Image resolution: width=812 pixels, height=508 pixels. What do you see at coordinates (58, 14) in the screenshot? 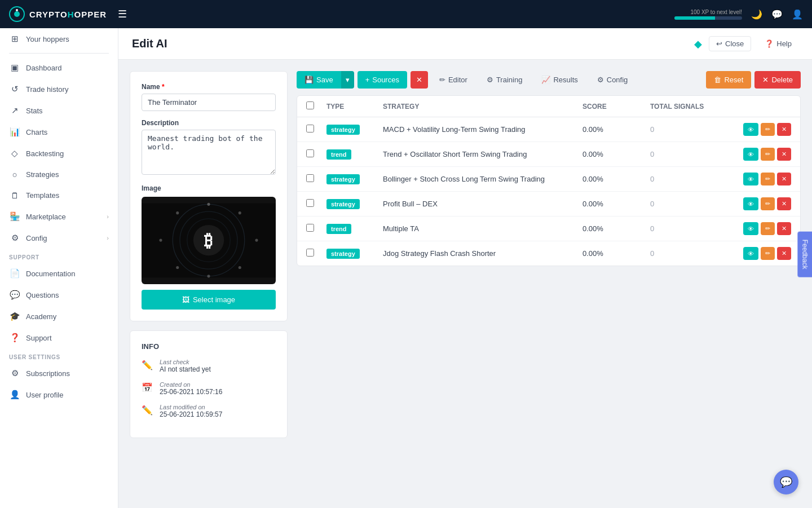
I see `logo: CRYPTOHOPPER` at bounding box center [58, 14].